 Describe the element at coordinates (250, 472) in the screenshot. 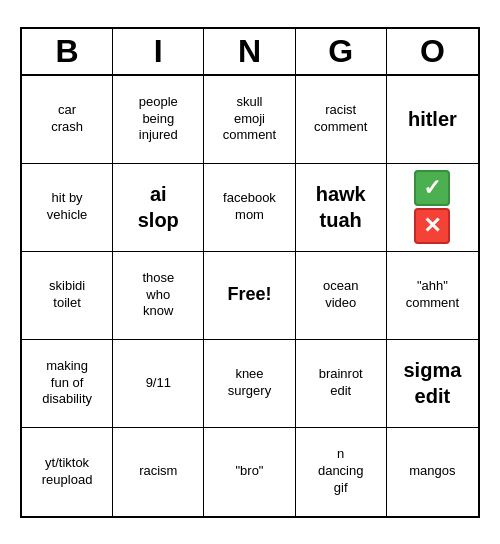

I see `bingo-cell: "bro"` at that location.